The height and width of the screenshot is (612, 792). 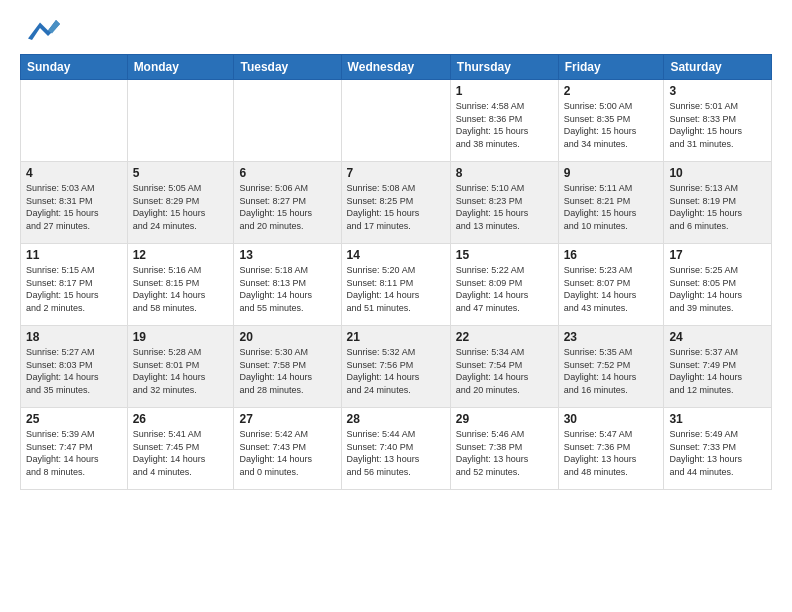 What do you see at coordinates (288, 68) in the screenshot?
I see `weekday-header: Tuesday` at bounding box center [288, 68].